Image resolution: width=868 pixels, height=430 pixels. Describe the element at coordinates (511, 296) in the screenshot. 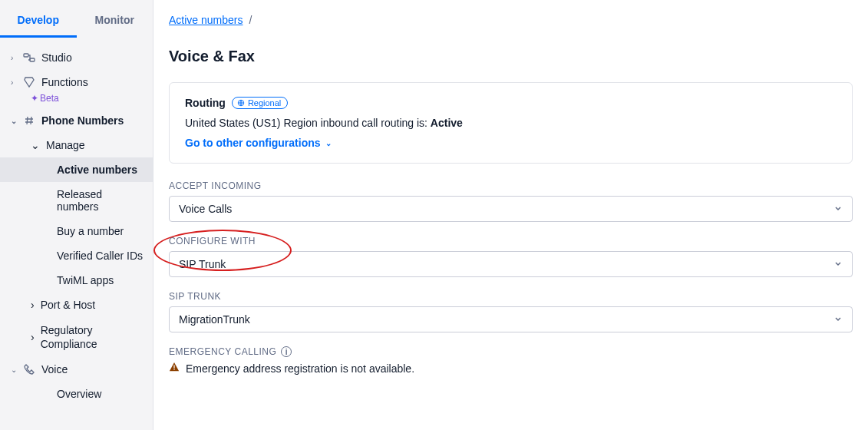

I see `sip-trunk-label: SIP TRUNK` at that location.